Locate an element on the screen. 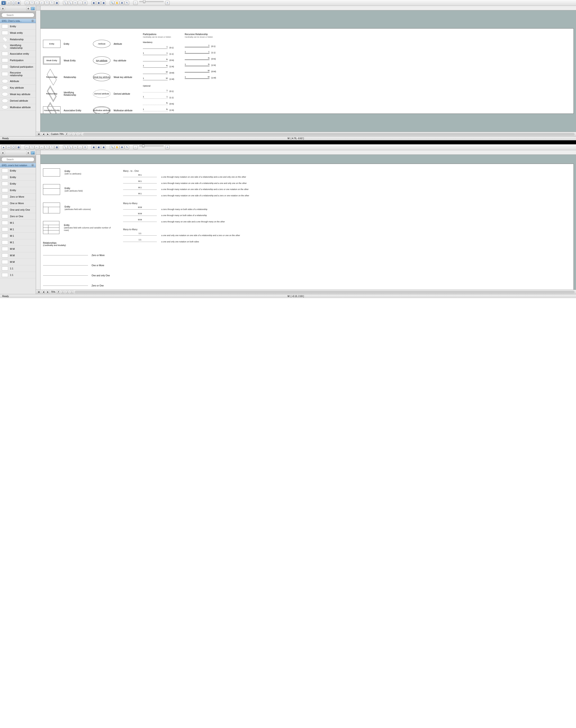 The width and height of the screenshot is (576, 728). align2-icon: ▣ is located at coordinates (98, 3).